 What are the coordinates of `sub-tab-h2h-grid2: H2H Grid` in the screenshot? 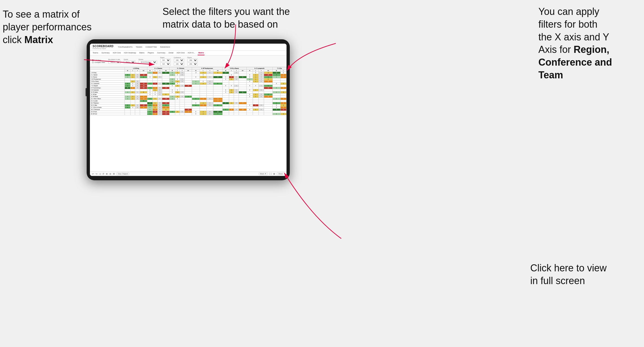 It's located at (180, 53).